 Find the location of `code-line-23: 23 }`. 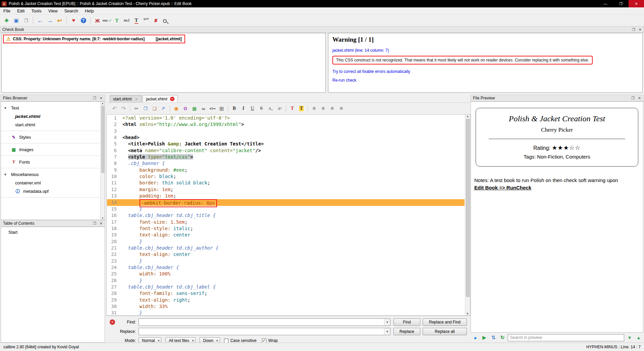

code-line-23: 23 } is located at coordinates (286, 261).